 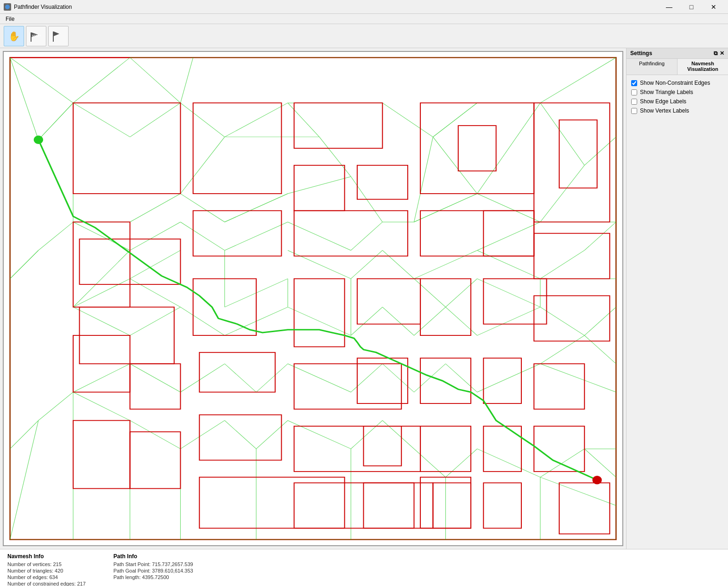 I want to click on checkbox-non-constraint-input, so click(x=634, y=83).